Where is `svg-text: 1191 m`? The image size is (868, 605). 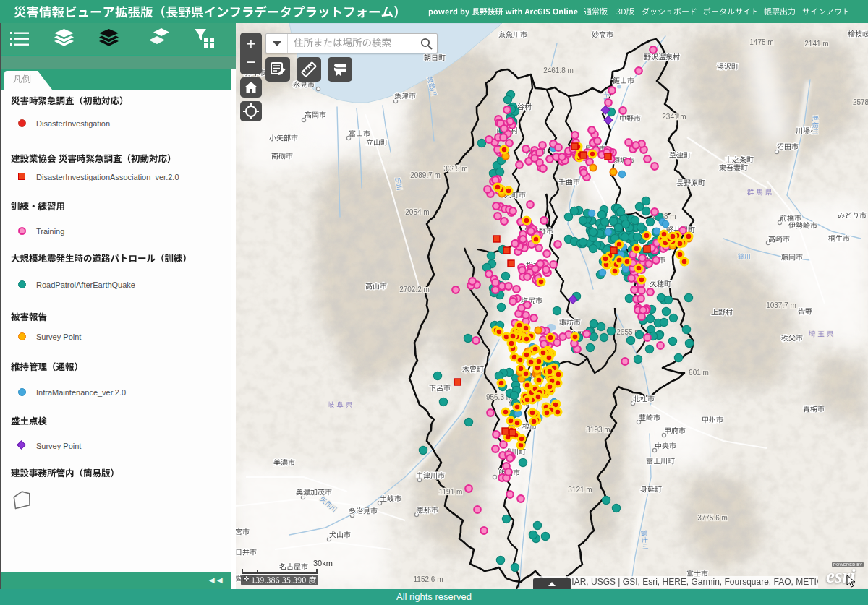
svg-text: 1191 m is located at coordinates (451, 492).